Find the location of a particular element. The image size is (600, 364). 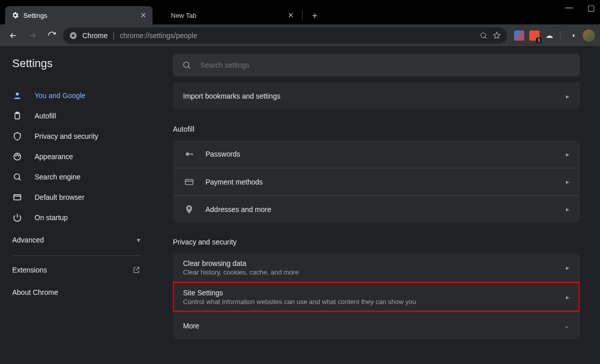

reload-button is located at coordinates (52, 36).